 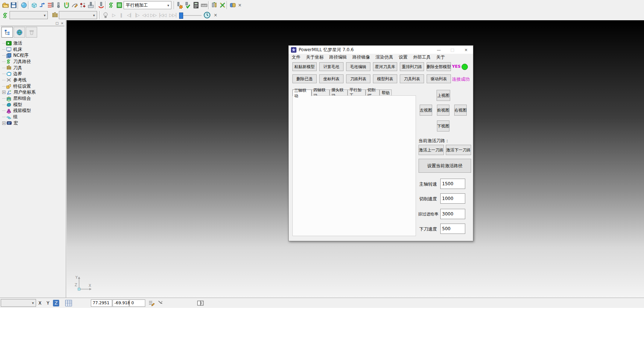 What do you see at coordinates (321, 93) in the screenshot?
I see `tab-4axis: 四轴联动` at bounding box center [321, 93].